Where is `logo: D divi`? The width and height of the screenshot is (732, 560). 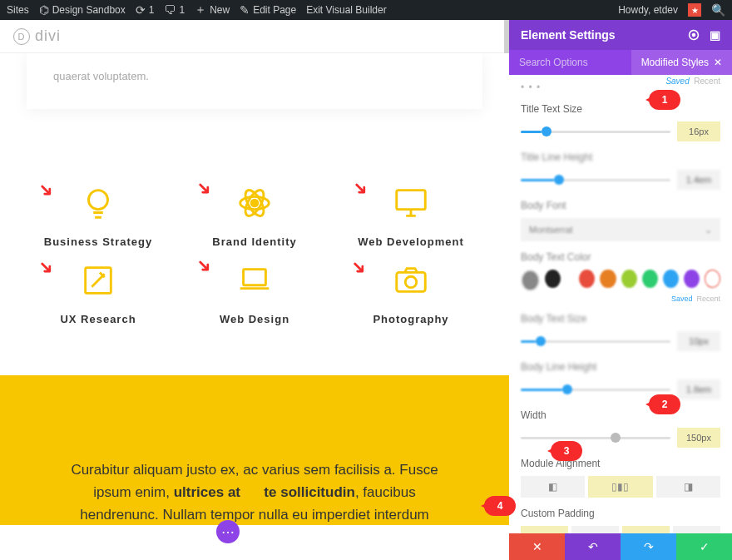 logo: D divi is located at coordinates (37, 37).